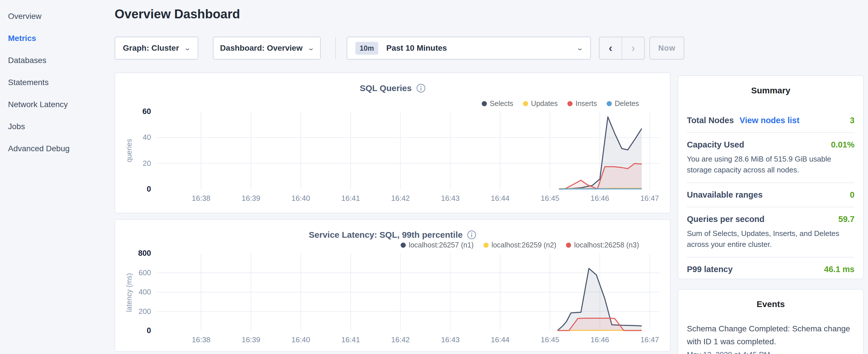  What do you see at coordinates (61, 60) in the screenshot?
I see `sidebar-item-databases: Databases` at bounding box center [61, 60].